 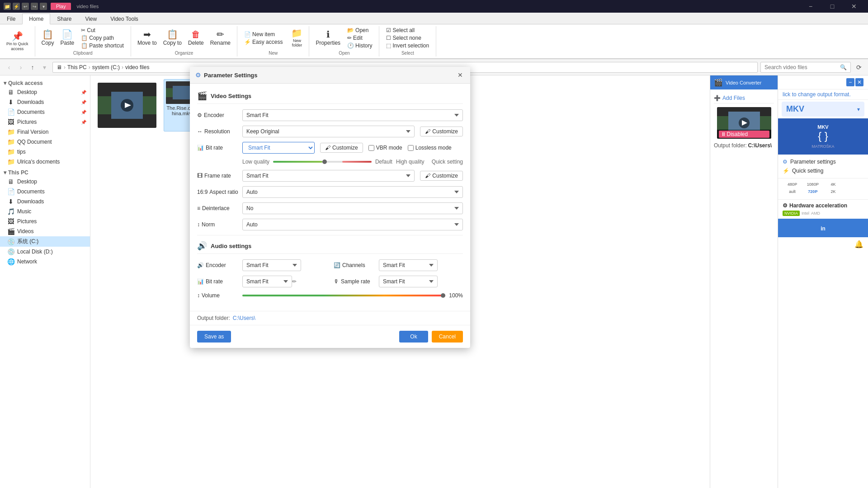 I want to click on aspect-ratio-select: Auto, so click(x=353, y=192).